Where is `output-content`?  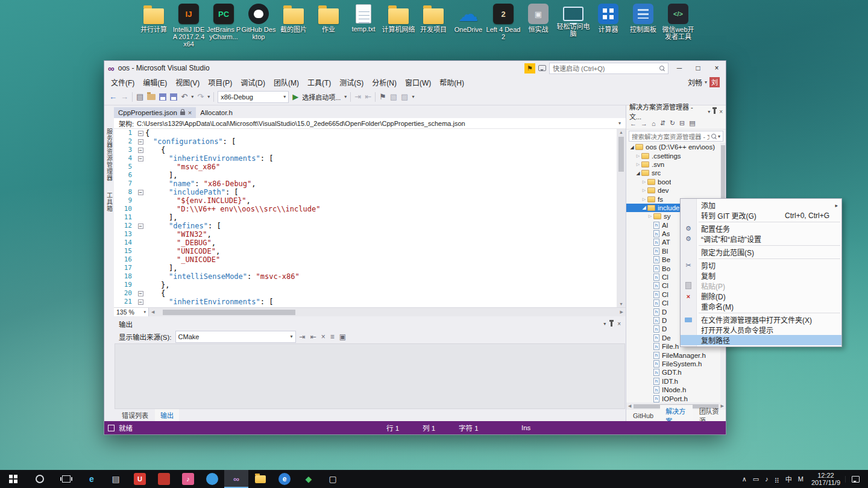
output-content is located at coordinates (370, 376).